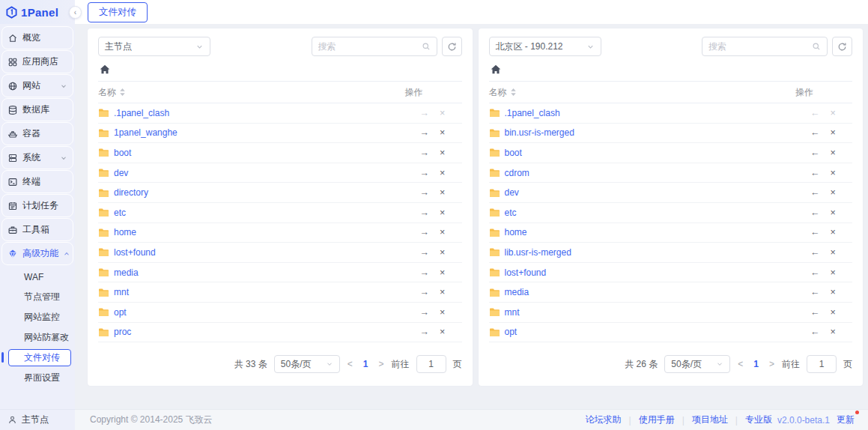 This screenshot has height=430, width=868. Describe the element at coordinates (37, 157) in the screenshot. I see `sidebar-item-system: 系统` at that location.